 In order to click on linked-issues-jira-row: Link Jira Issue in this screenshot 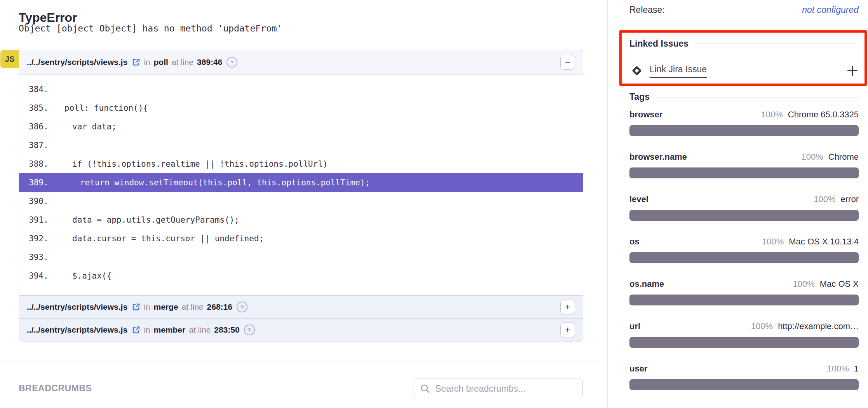, I will do `click(745, 71)`.